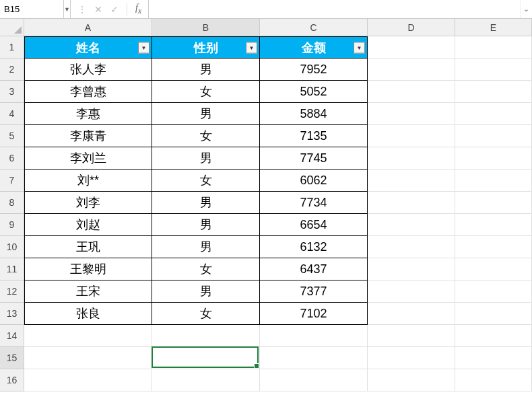 This screenshot has height=413, width=532. What do you see at coordinates (494, 358) in the screenshot?
I see `cell-E15` at bounding box center [494, 358].